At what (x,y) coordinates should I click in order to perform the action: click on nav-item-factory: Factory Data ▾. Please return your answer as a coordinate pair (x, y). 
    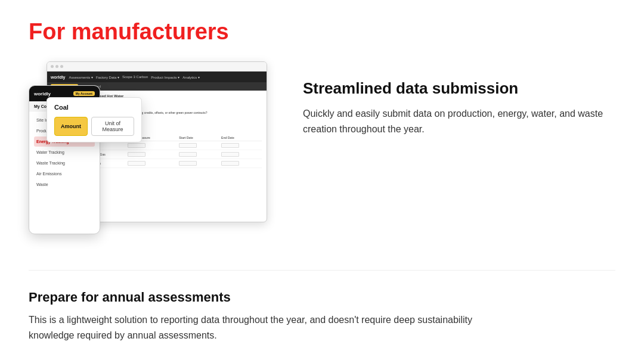
    Looking at the image, I should click on (107, 77).